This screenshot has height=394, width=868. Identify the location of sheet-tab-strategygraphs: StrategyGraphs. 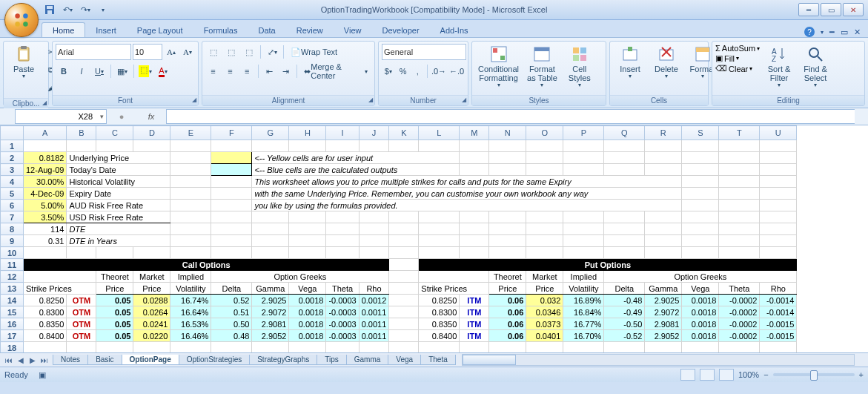
(283, 360).